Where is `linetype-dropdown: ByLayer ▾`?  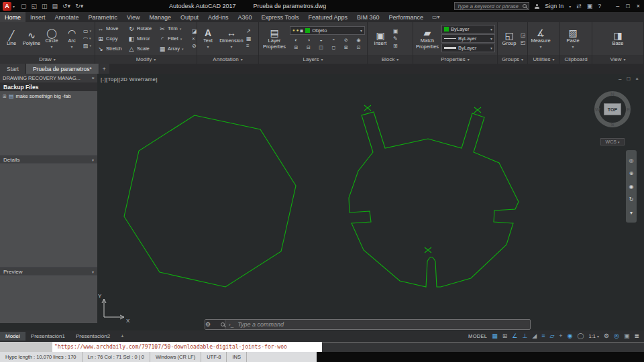
linetype-dropdown: ByLayer ▾ is located at coordinates (468, 39).